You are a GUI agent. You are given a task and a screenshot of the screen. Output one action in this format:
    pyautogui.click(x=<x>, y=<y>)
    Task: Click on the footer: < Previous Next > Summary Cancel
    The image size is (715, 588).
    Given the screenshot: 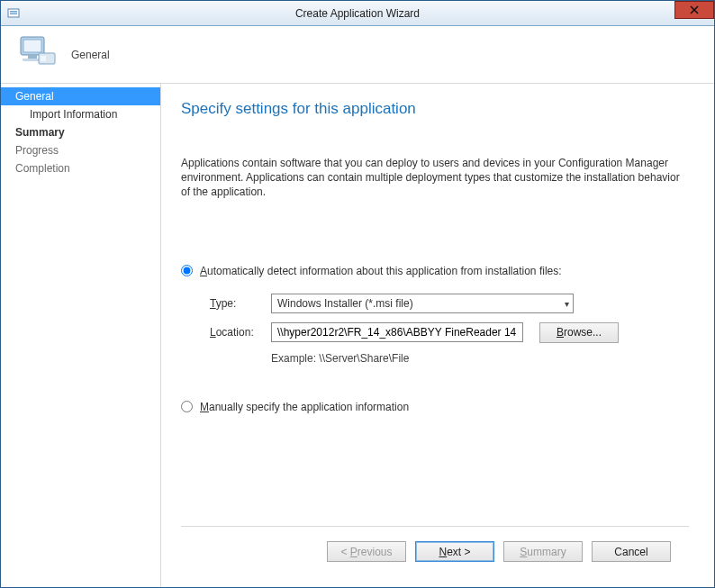 What is the action you would take?
    pyautogui.click(x=435, y=551)
    